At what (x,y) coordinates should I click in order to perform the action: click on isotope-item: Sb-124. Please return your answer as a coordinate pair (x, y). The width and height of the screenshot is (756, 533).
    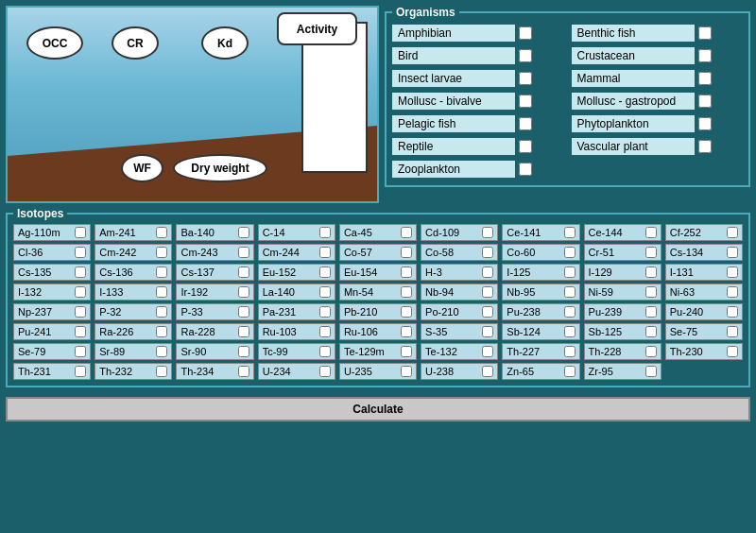
    Looking at the image, I should click on (541, 332).